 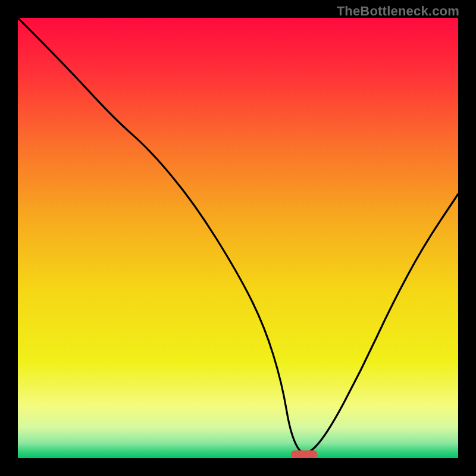 I want to click on optimal-marker, so click(x=304, y=455).